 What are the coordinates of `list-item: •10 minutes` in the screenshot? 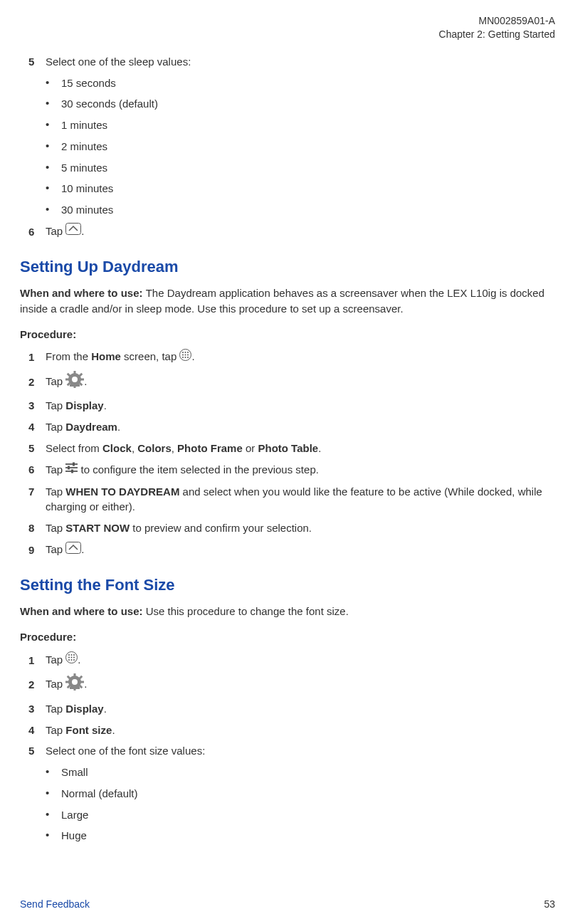 It's located at (300, 189).